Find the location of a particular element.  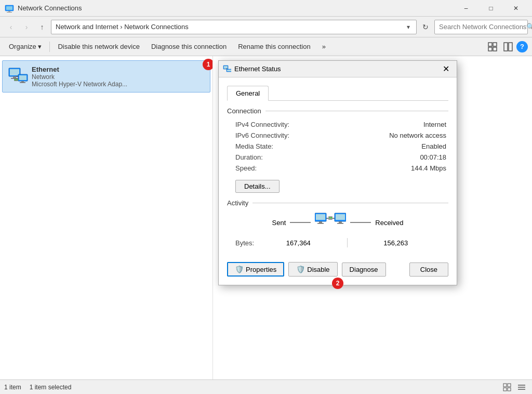

close-dialog-button: Close is located at coordinates (429, 269).